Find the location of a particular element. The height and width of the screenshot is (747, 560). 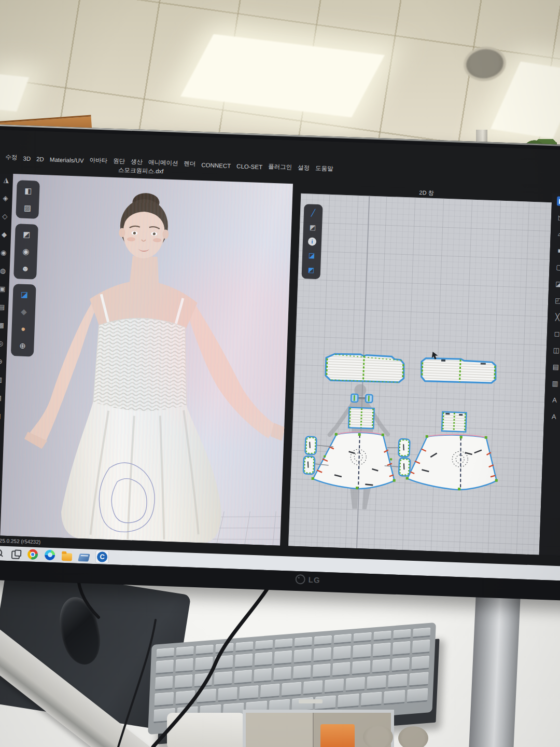

edit-curve-point-icon: ◺ is located at coordinates (558, 218).